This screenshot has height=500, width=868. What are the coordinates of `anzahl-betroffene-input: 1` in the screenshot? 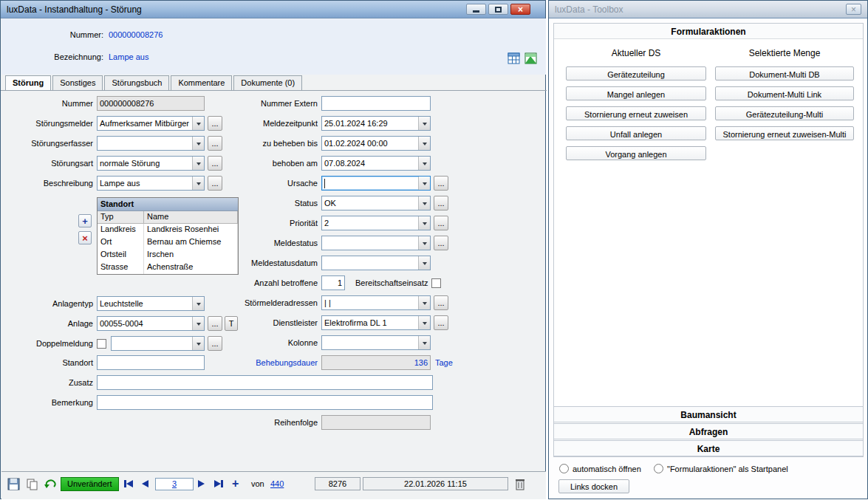 It's located at (333, 283).